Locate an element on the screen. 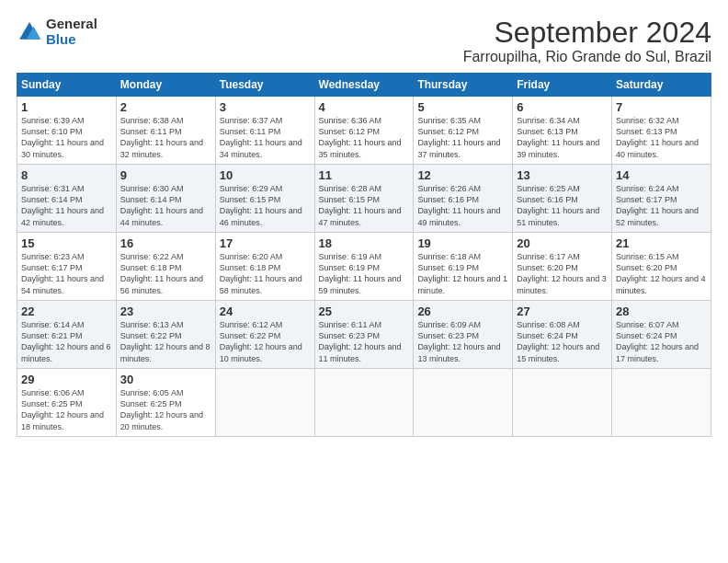  day-number: 19 is located at coordinates (463, 243).